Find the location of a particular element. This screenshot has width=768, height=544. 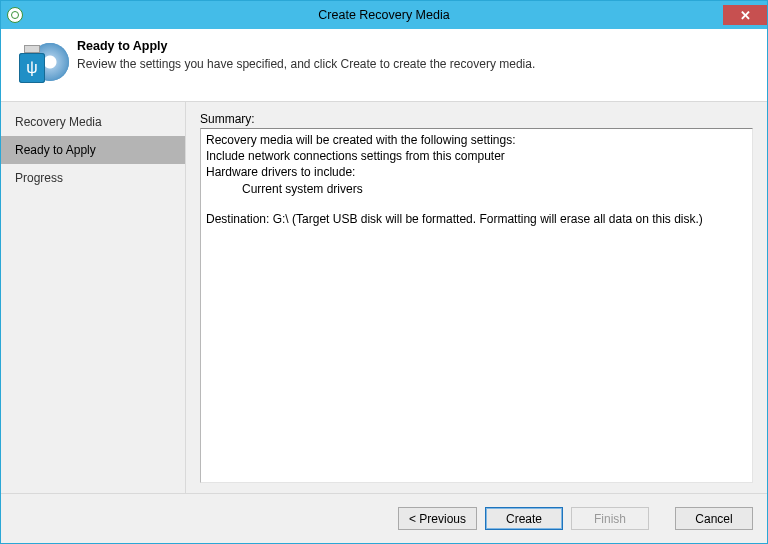

usb-drive-icon: ψ is located at coordinates (32, 65).